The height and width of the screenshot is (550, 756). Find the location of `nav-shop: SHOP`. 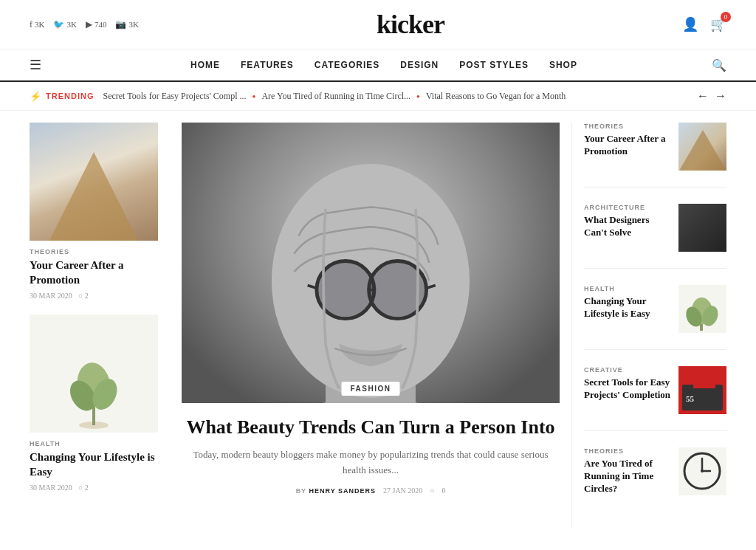

nav-shop: SHOP is located at coordinates (563, 65).